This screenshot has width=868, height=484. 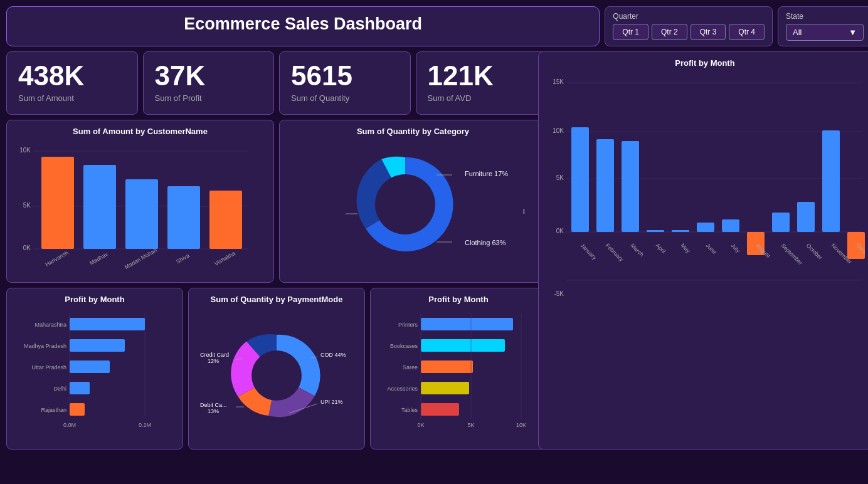 I want to click on quarter-btn-4: Qtr 4, so click(x=746, y=32).